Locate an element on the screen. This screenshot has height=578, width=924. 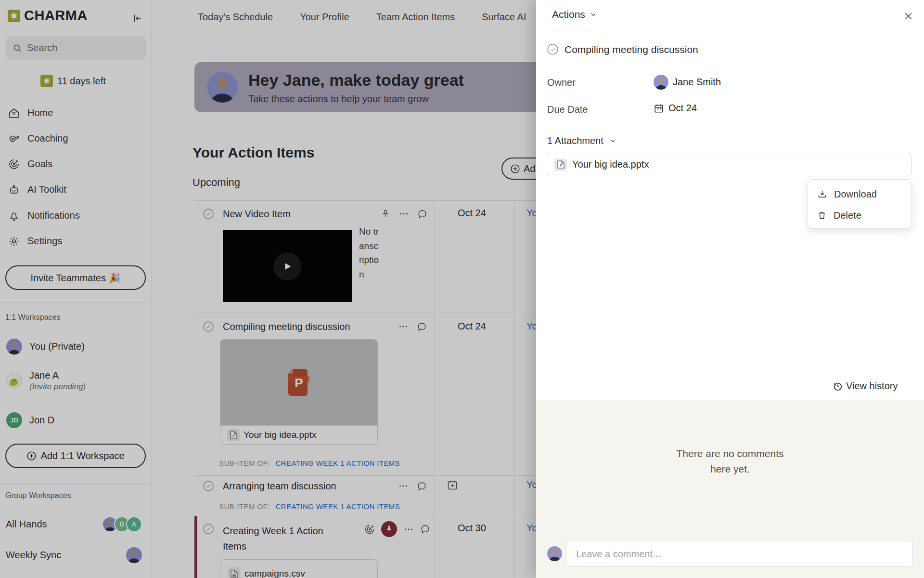
owner-label: Owner is located at coordinates (561, 83).